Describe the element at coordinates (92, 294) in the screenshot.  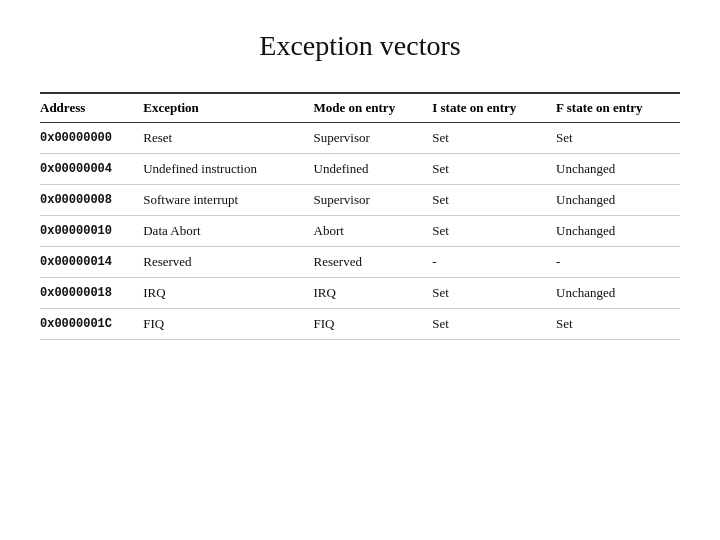
I see `cell-address: 0x00000018` at that location.